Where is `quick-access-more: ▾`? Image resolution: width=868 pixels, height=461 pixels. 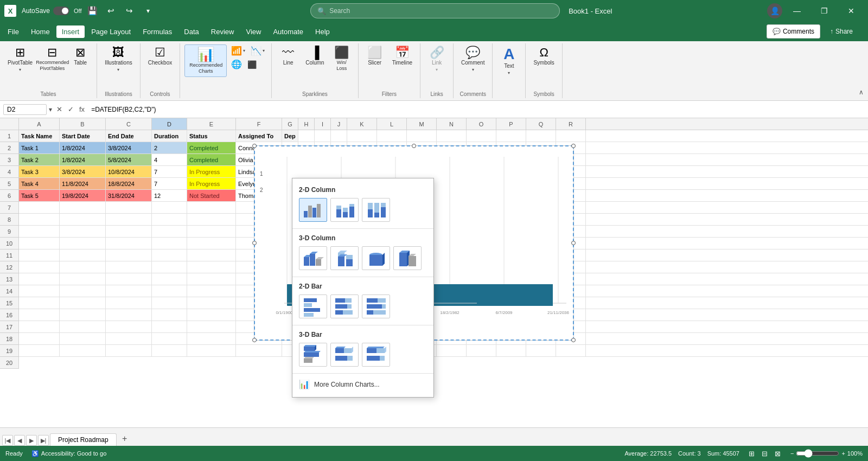
quick-access-more: ▾ is located at coordinates (148, 11).